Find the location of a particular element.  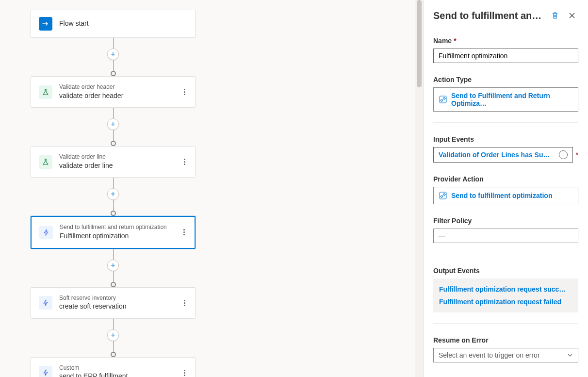

output-event-item: Fulfillment optimization request failed is located at coordinates (506, 302).